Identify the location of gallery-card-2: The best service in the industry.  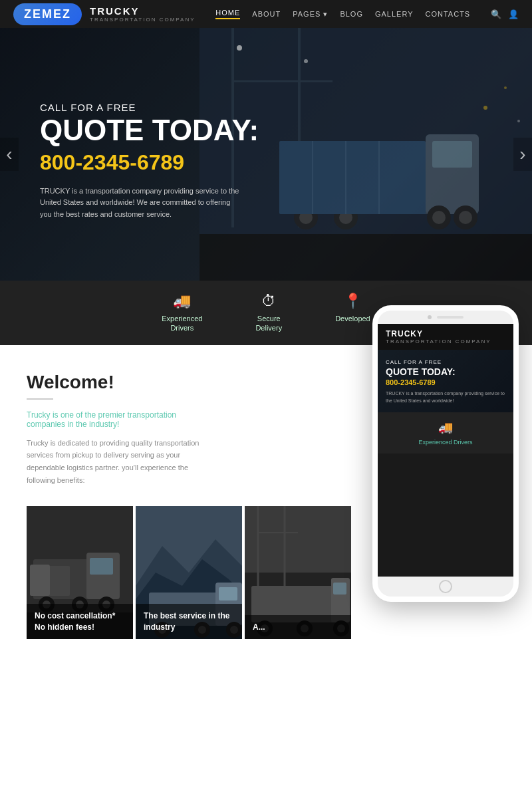
(189, 573).